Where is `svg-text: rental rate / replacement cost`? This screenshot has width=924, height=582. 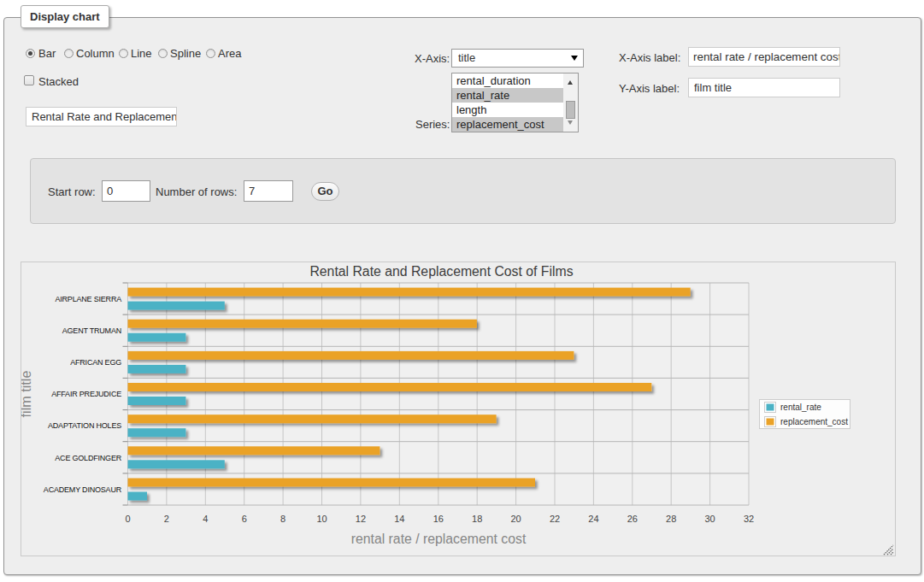
svg-text: rental rate / replacement cost is located at coordinates (439, 538).